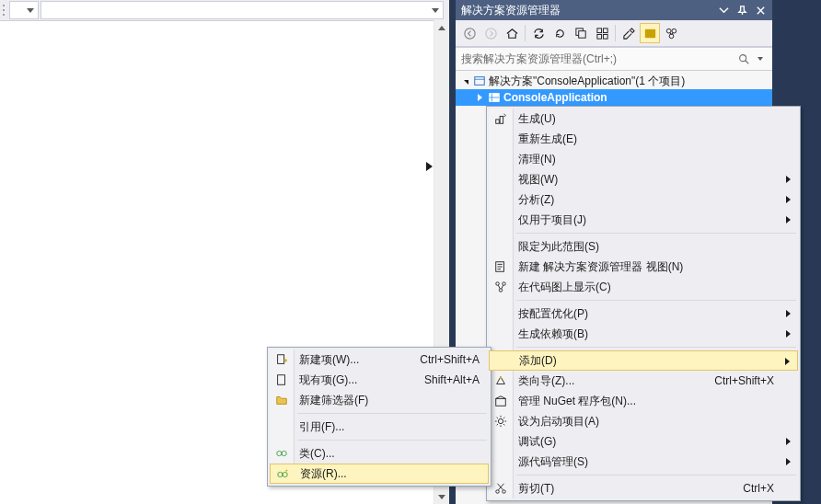 The image size is (821, 504). I want to click on menu-rebuild: 重新生成(E), so click(643, 139).